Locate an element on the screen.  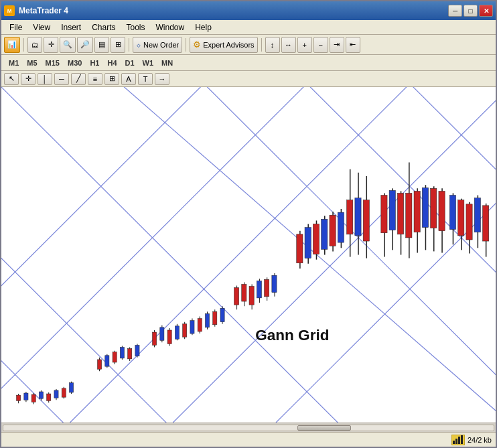
cursor-btn: ↖ is located at coordinates (11, 79).